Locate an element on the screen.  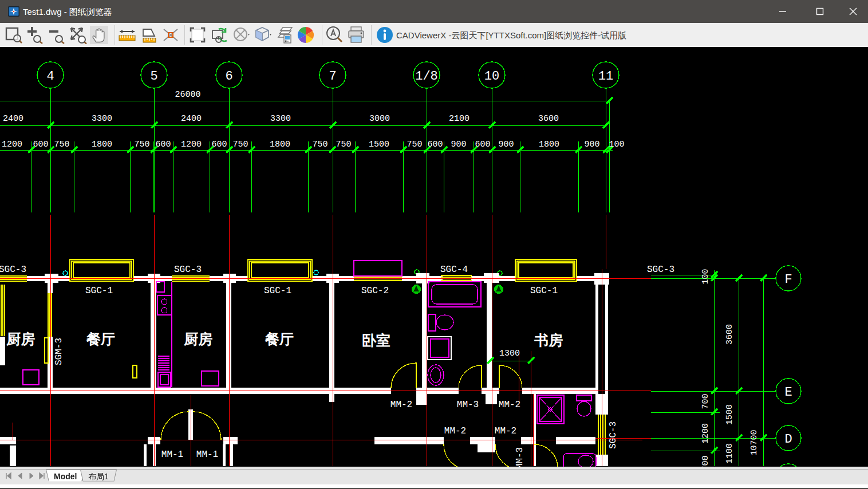
grid-axis-label: 6 is located at coordinates (229, 77).